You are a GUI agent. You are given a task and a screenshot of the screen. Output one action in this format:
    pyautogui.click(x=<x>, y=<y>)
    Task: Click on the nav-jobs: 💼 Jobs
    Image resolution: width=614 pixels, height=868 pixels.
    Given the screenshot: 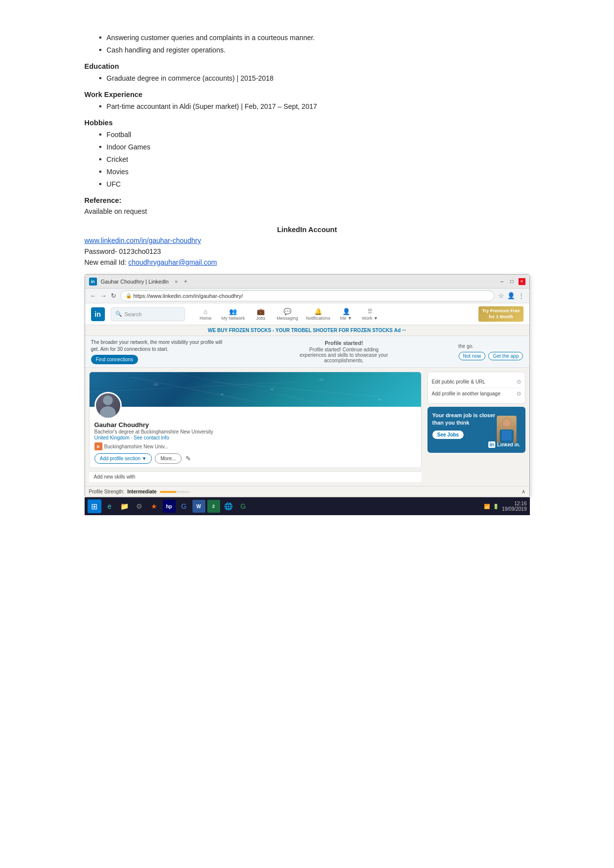 What is the action you would take?
    pyautogui.click(x=261, y=314)
    